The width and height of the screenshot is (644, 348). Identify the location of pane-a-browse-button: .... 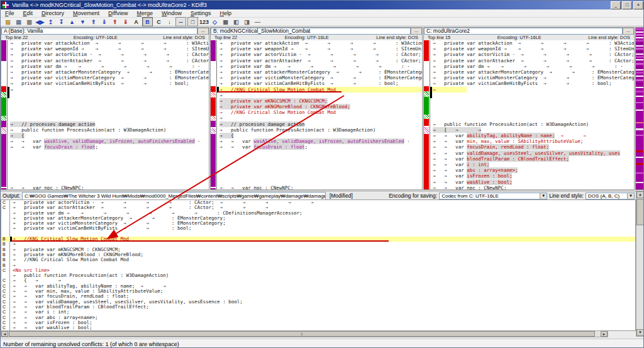
(203, 31).